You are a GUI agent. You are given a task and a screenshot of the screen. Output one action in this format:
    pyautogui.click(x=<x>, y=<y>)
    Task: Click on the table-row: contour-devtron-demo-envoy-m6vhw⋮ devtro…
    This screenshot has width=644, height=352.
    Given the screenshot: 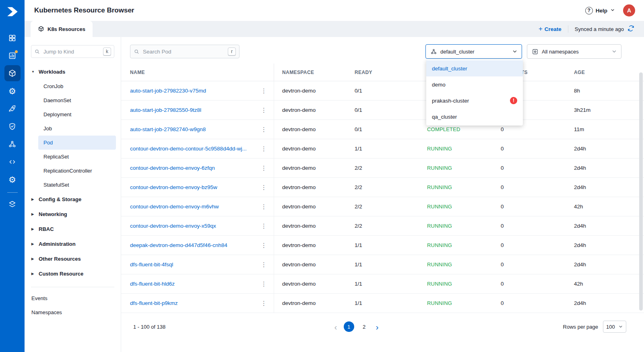 What is the action you would take?
    pyautogui.click(x=382, y=207)
    